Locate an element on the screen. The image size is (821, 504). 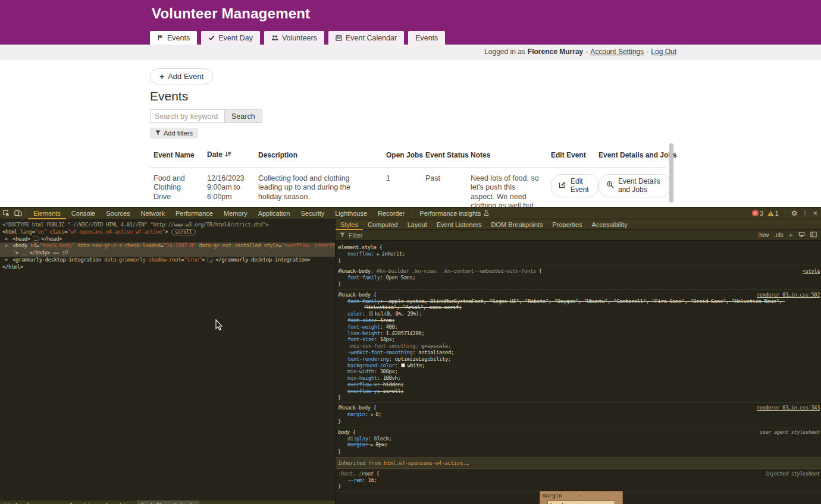
css-property: font-weight: 400; is located at coordinates (578, 327).